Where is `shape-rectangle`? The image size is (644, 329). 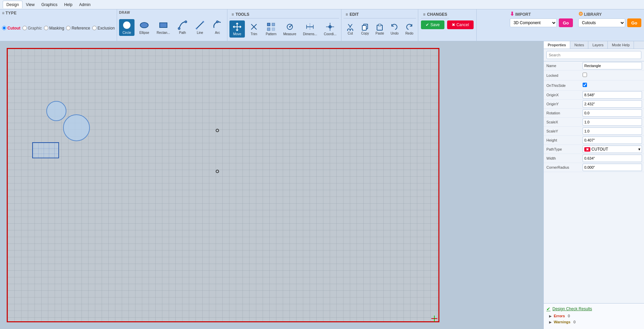
shape-rectangle is located at coordinates (46, 150).